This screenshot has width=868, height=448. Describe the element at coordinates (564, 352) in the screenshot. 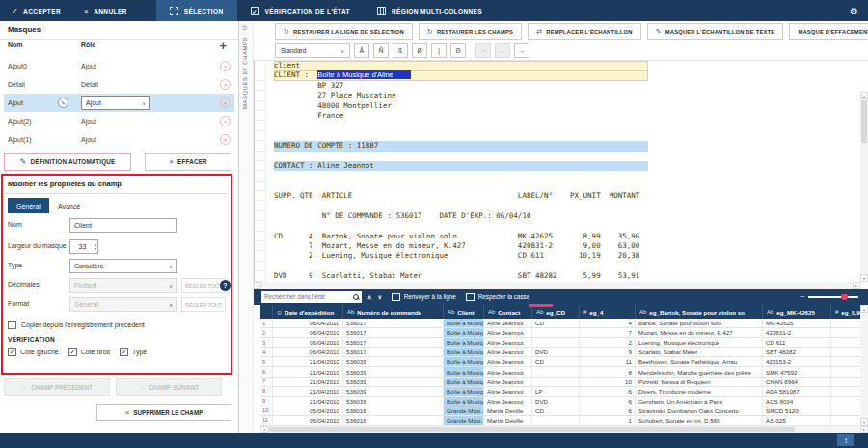

I see `table-row-4: 406/04/2010536017Boîte à Musiq...Aline J…` at that location.